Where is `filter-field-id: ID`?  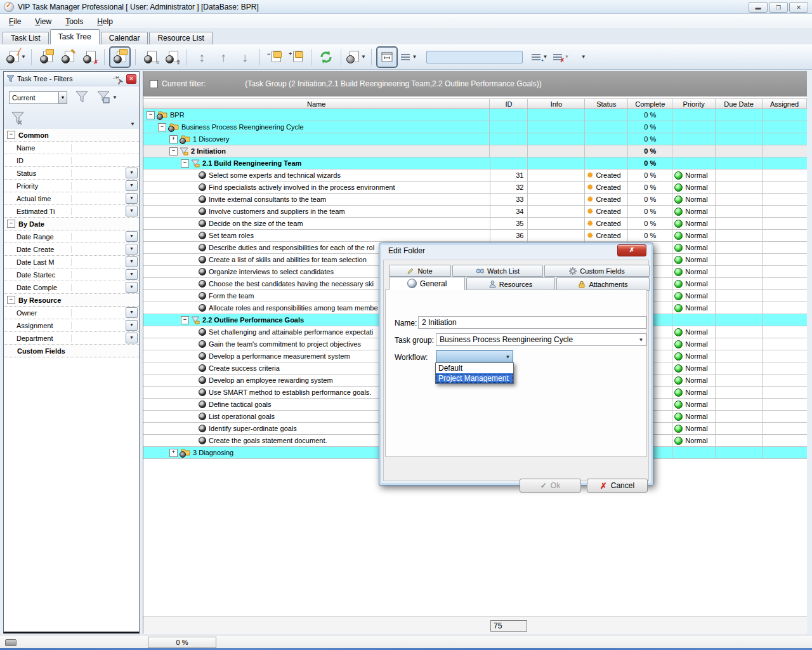 filter-field-id: ID is located at coordinates (71, 161).